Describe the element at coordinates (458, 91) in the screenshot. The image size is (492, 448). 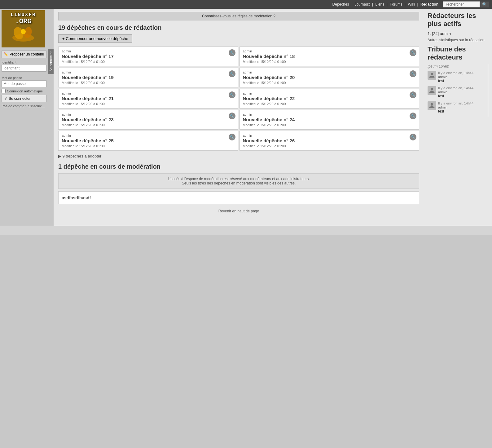
I see `tribune-section: Ipsum Lorem Il y a environ an, 14h44 adm…` at that location.